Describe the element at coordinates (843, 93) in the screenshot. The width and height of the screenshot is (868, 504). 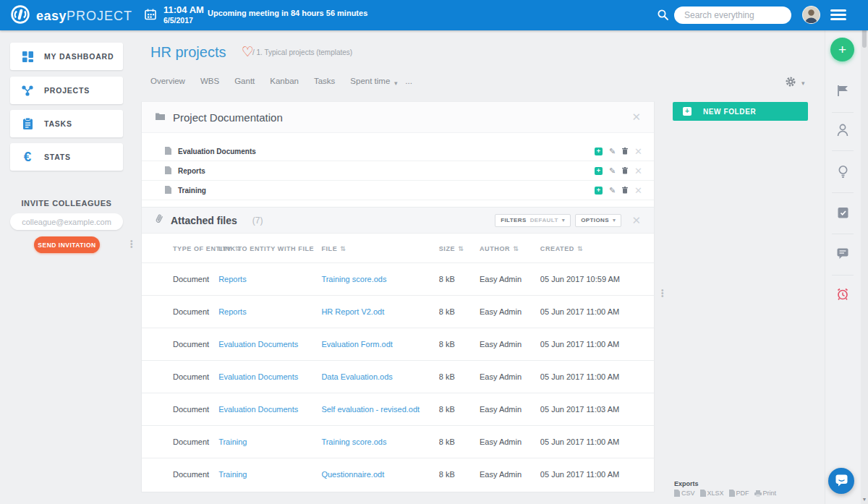
I see `rail-flags-button` at that location.